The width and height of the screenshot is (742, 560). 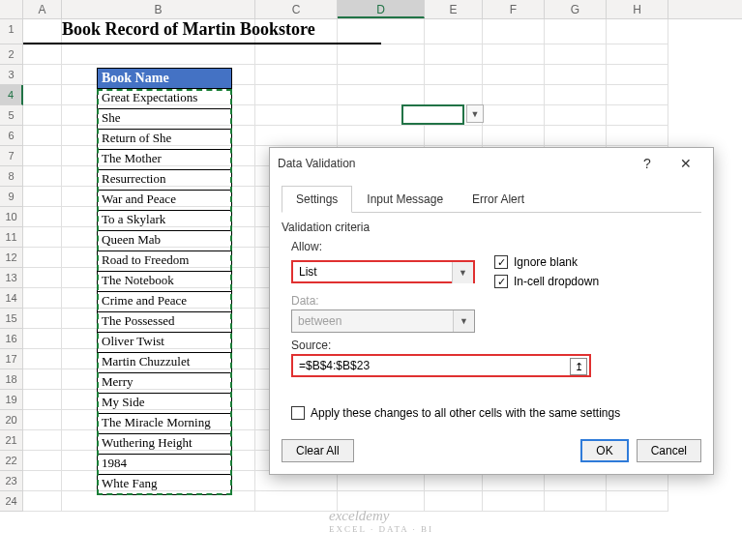 I want to click on book-item: War and Peace, so click(x=164, y=201).